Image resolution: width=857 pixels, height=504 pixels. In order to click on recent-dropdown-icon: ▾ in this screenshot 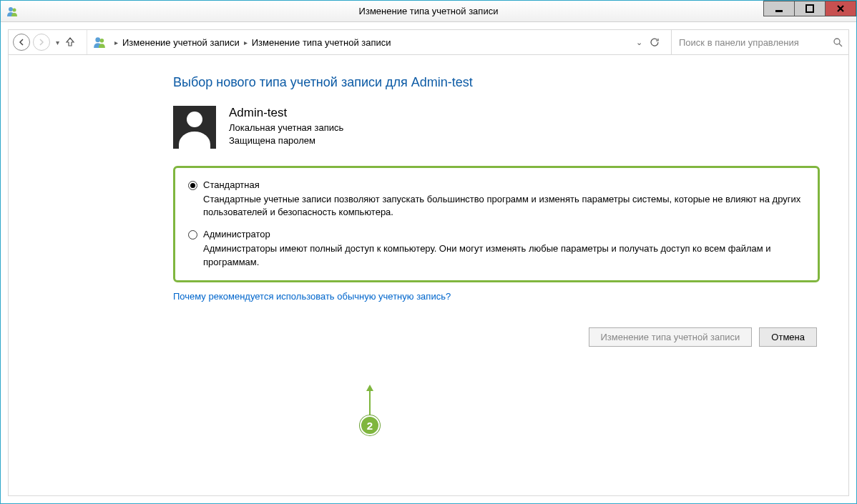, I will do `click(57, 43)`.